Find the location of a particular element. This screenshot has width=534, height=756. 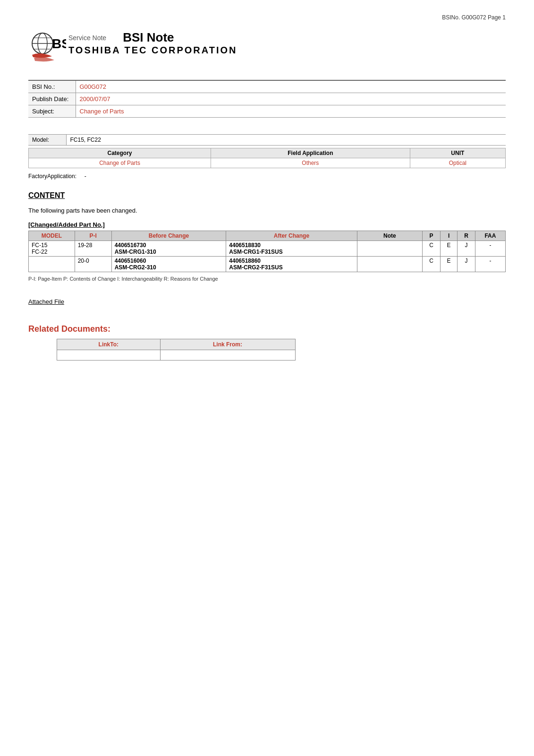

info-row-bsino: BSI No.: G00G072 is located at coordinates (267, 87).